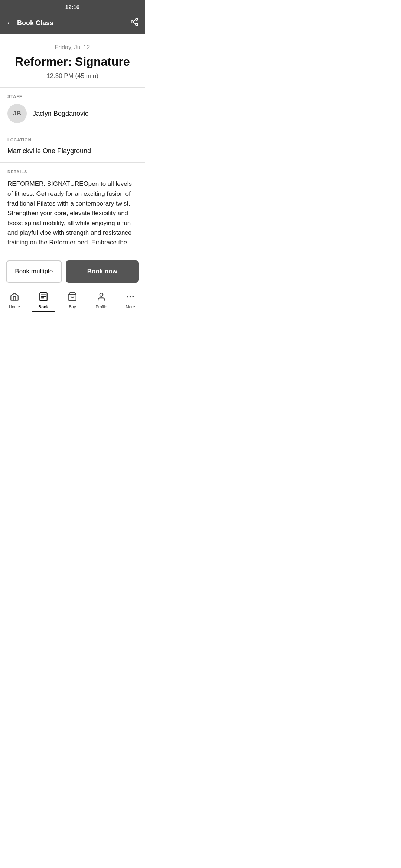 This screenshot has width=401, height=868. I want to click on staff-name: Jaclyn Bogdanovic, so click(61, 114).